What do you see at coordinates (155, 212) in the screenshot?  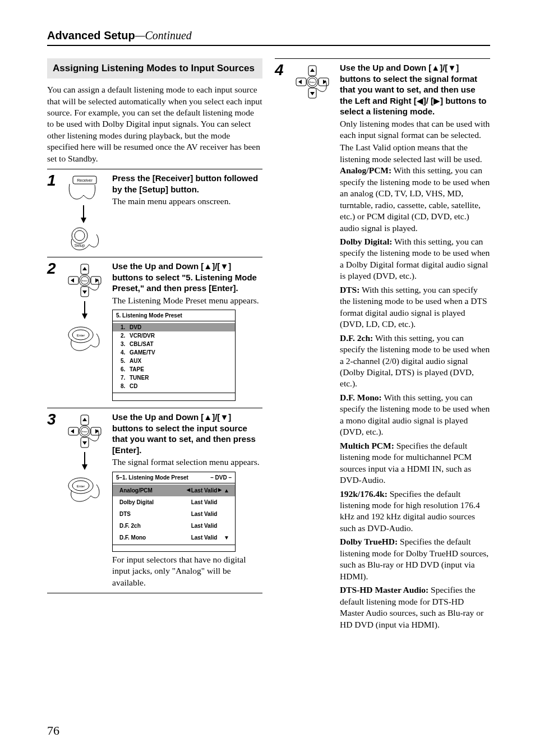 I see `step-1: 1 Receiver Setup Press the [Receiver] bu…` at bounding box center [155, 212].